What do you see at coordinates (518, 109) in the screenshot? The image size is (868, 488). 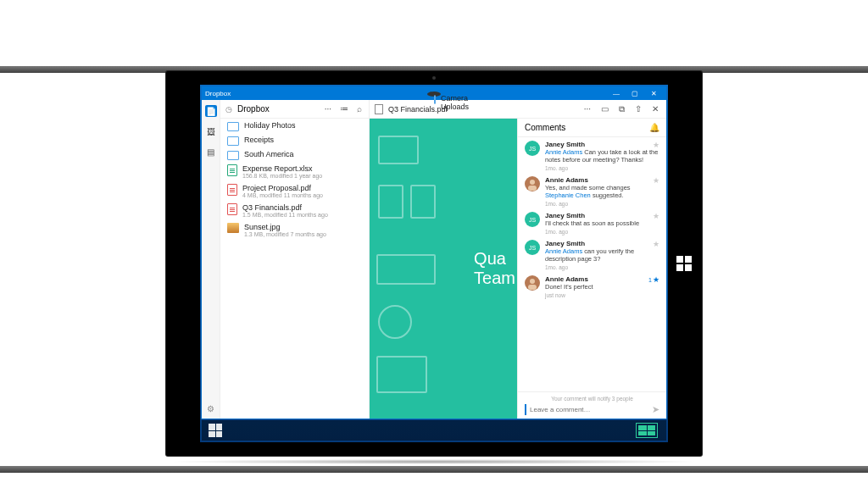 I see `preview-toolbar: Q3 Financials.pdf ··· ▭ ⧉ ⇧ ✕` at bounding box center [518, 109].